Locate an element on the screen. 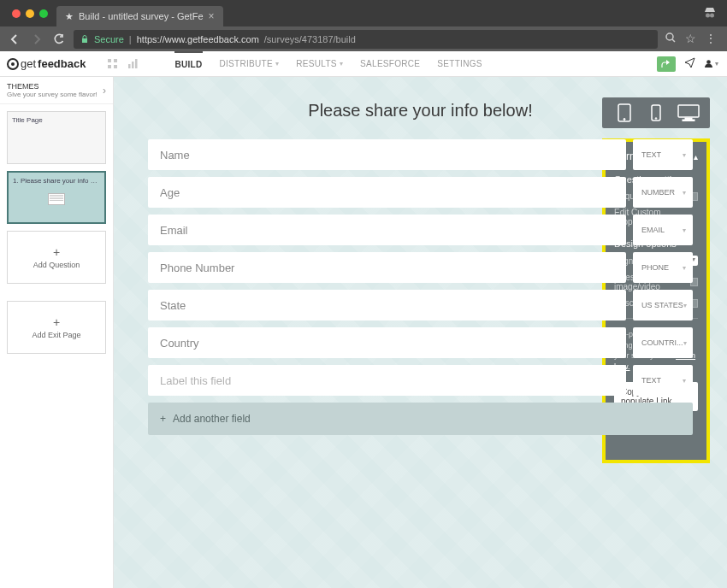 The width and height of the screenshot is (727, 588). field-label-input: Country is located at coordinates (387, 343).